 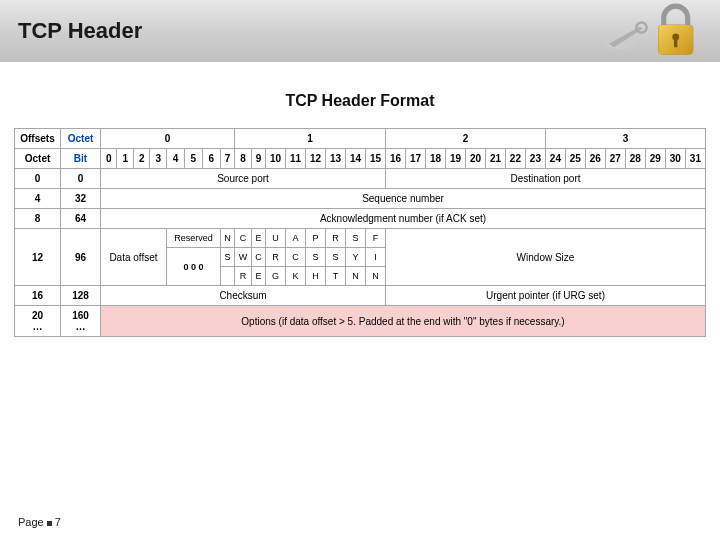 I want to click on cell-row-octet: 8, so click(x=38, y=219).